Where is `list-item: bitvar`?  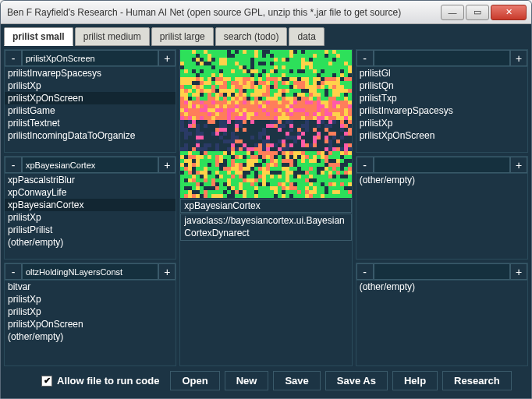 list-item: bitvar is located at coordinates (90, 287).